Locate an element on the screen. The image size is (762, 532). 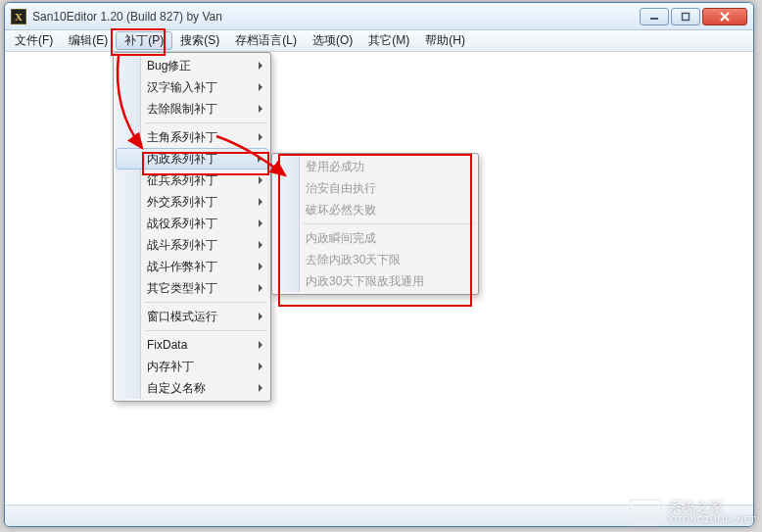
patch-menu-item-label: FixData is located at coordinates (167, 345).